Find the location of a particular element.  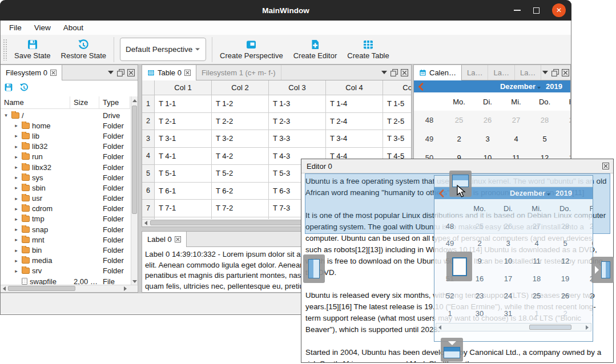

tree-row: ▸ mnt Folder is located at coordinates (65, 240).